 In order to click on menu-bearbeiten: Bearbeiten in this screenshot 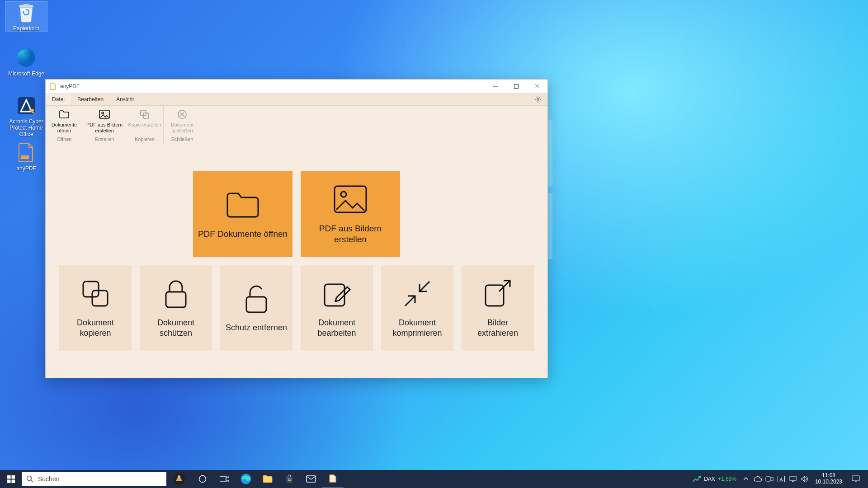, I will do `click(90, 99)`.